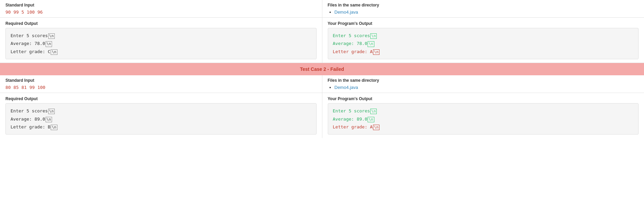 The height and width of the screenshot is (202, 644). What do you see at coordinates (161, 80) in the screenshot?
I see `standard-input-label-2: Standard Input` at bounding box center [161, 80].